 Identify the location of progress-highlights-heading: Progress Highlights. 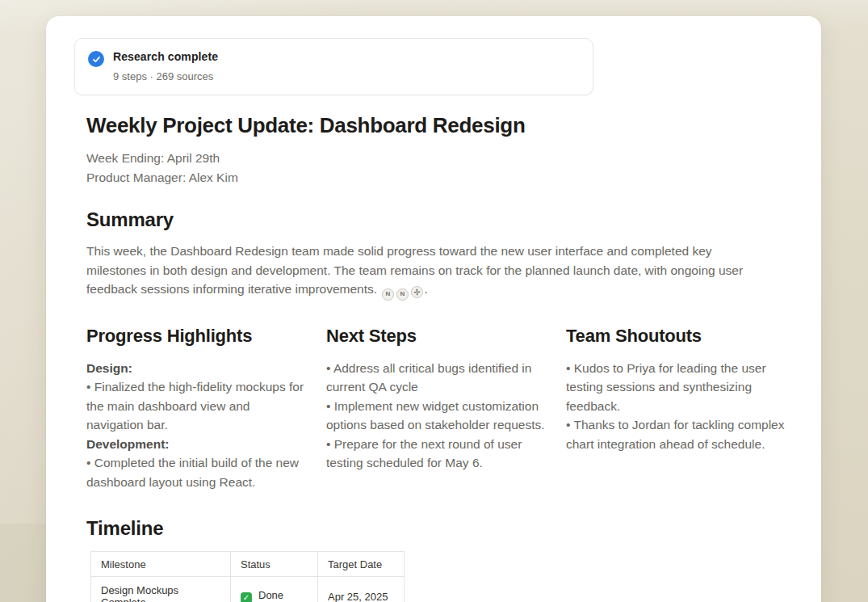
(195, 336).